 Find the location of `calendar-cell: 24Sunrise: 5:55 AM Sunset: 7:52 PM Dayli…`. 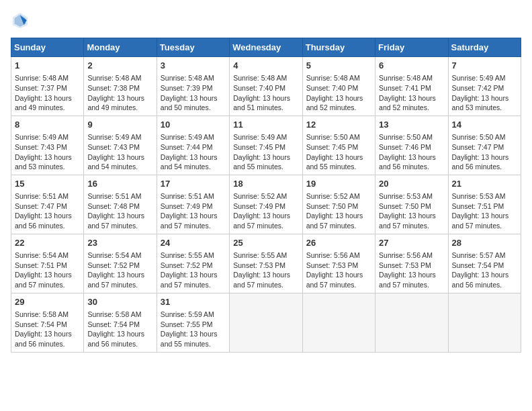

calendar-cell: 24Sunrise: 5:55 AM Sunset: 7:52 PM Dayli… is located at coordinates (193, 263).